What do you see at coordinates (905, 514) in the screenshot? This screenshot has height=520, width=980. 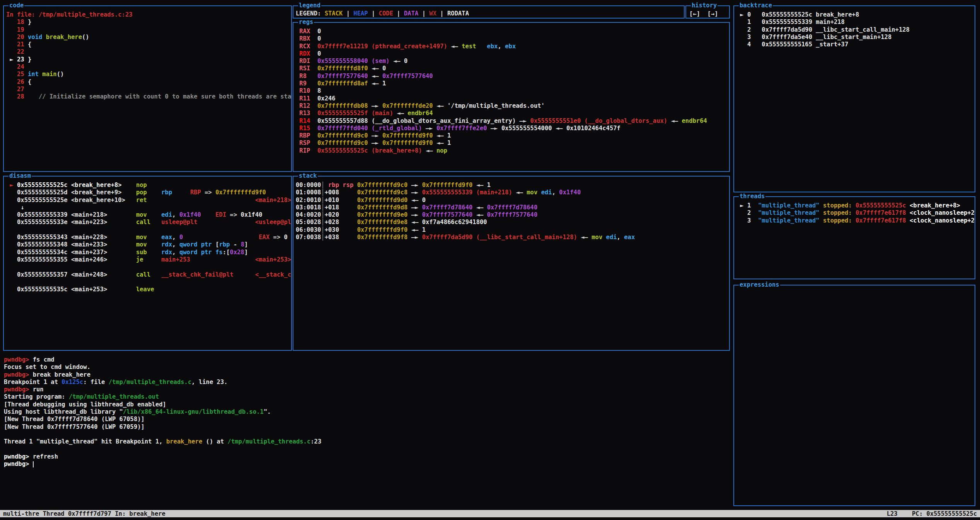 I see `status-gap` at bounding box center [905, 514].